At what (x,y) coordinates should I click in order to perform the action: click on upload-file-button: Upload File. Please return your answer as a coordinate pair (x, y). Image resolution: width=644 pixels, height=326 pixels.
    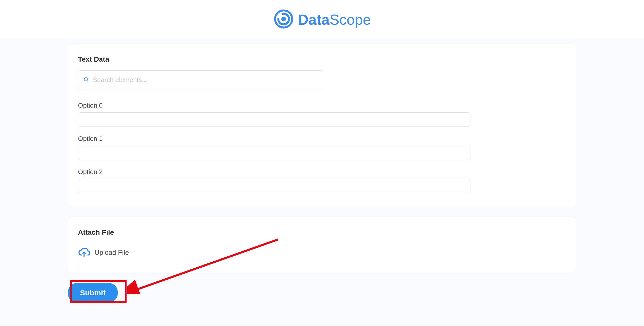
    Looking at the image, I should click on (322, 253).